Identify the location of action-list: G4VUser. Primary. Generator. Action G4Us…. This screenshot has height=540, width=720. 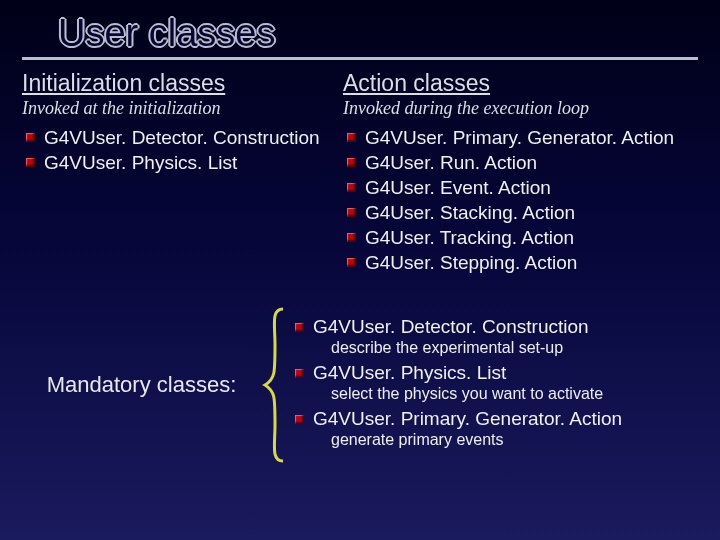
(532, 200).